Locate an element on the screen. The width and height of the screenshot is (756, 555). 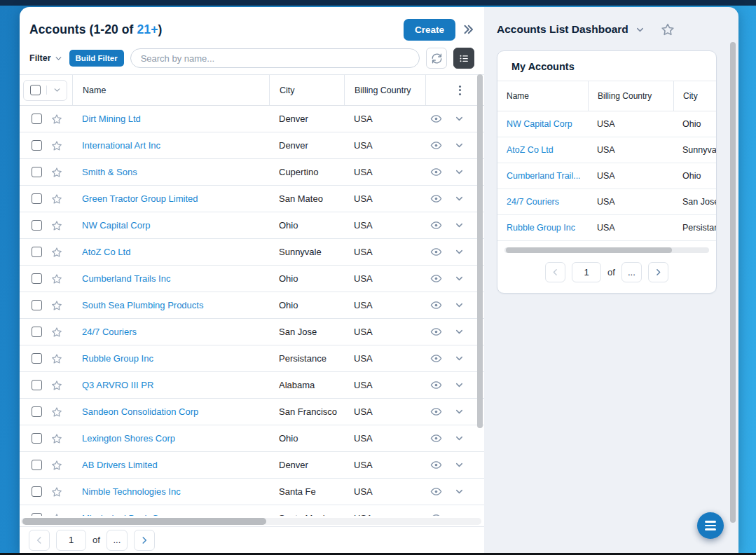
collapse-panel-icon is located at coordinates (468, 29).